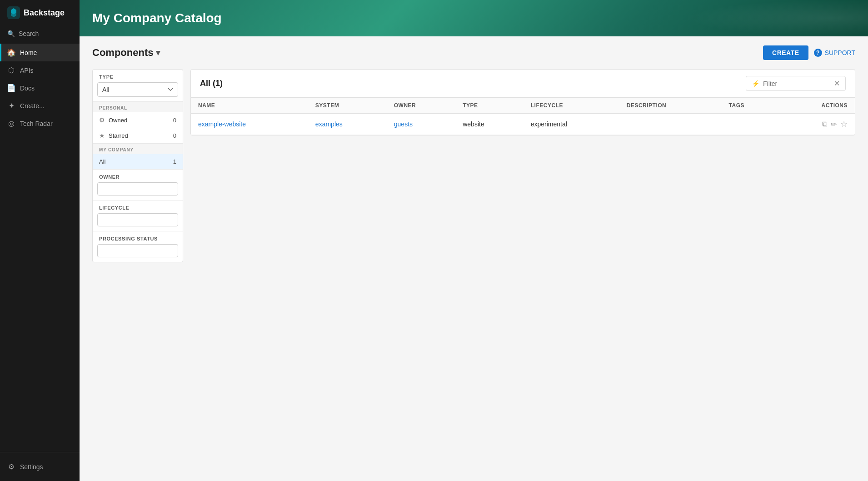 The height and width of the screenshot is (481, 868). I want to click on header-banner: My Company Catalog, so click(474, 18).